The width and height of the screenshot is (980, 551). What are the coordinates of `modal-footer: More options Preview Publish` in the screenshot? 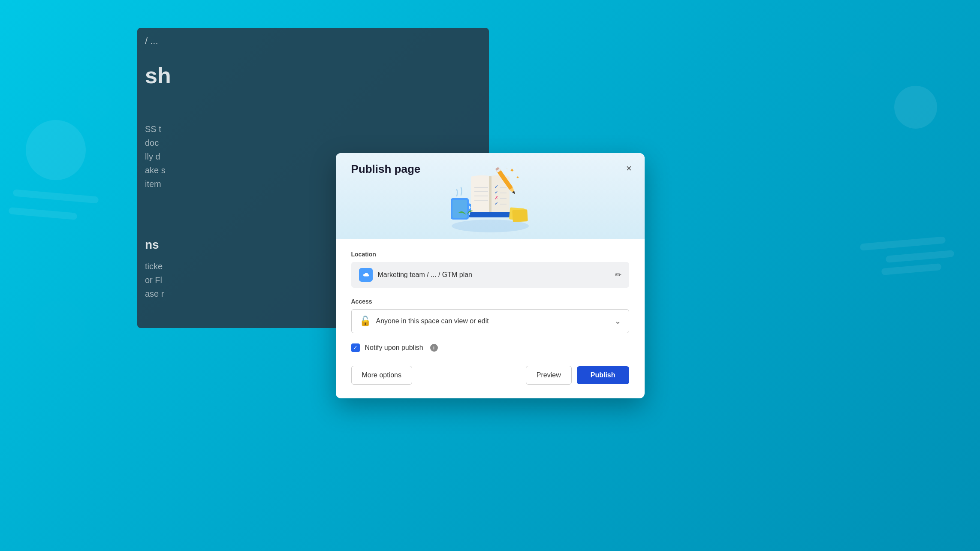 It's located at (490, 375).